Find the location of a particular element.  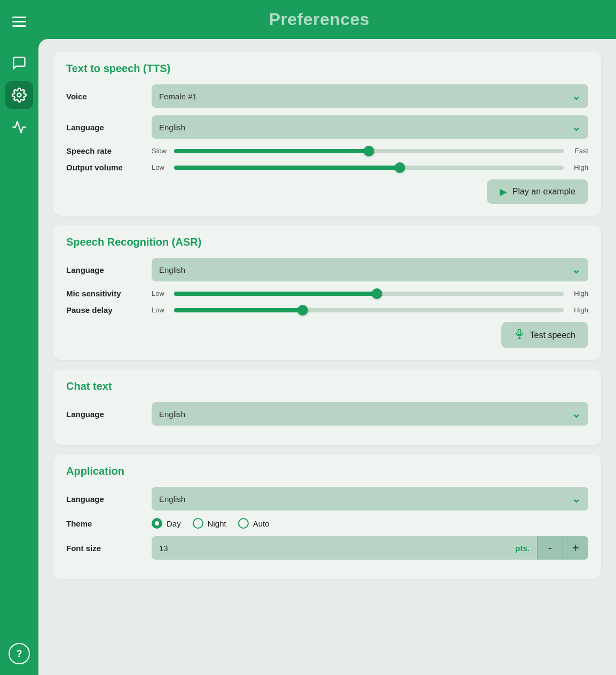

speech-rate-fill is located at coordinates (271, 151).